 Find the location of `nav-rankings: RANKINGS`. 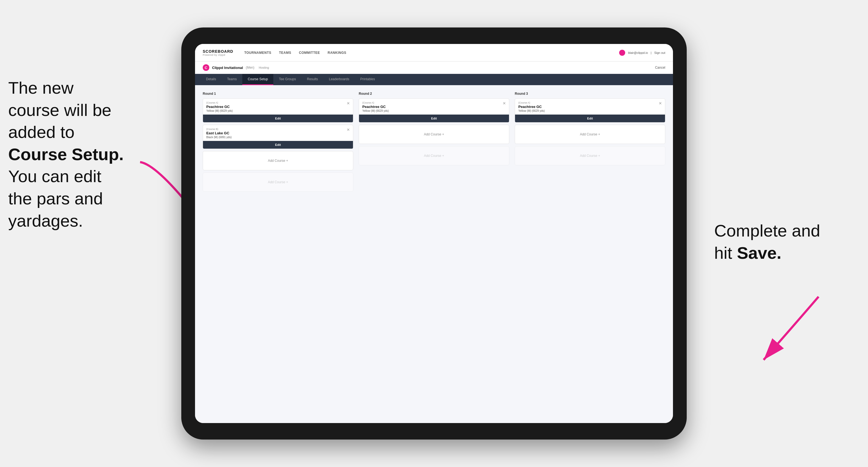

nav-rankings: RANKINGS is located at coordinates (337, 53).